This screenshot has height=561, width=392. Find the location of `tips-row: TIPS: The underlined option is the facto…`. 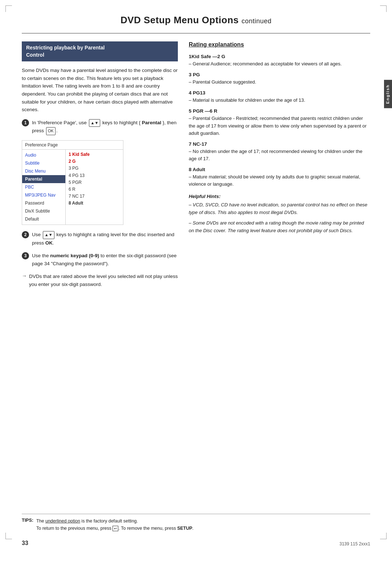

tips-row: TIPS: The underlined option is the facto… is located at coordinates (196, 525).